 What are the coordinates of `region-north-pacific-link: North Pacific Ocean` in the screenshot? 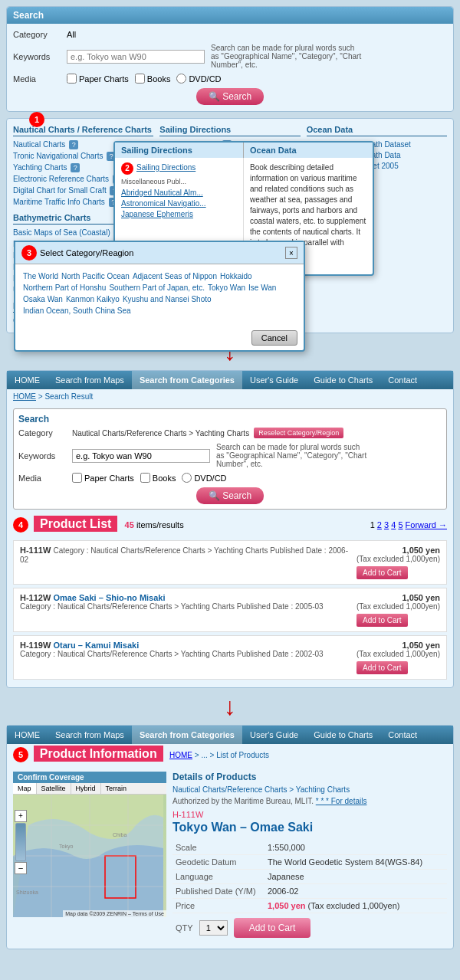 It's located at (95, 276).